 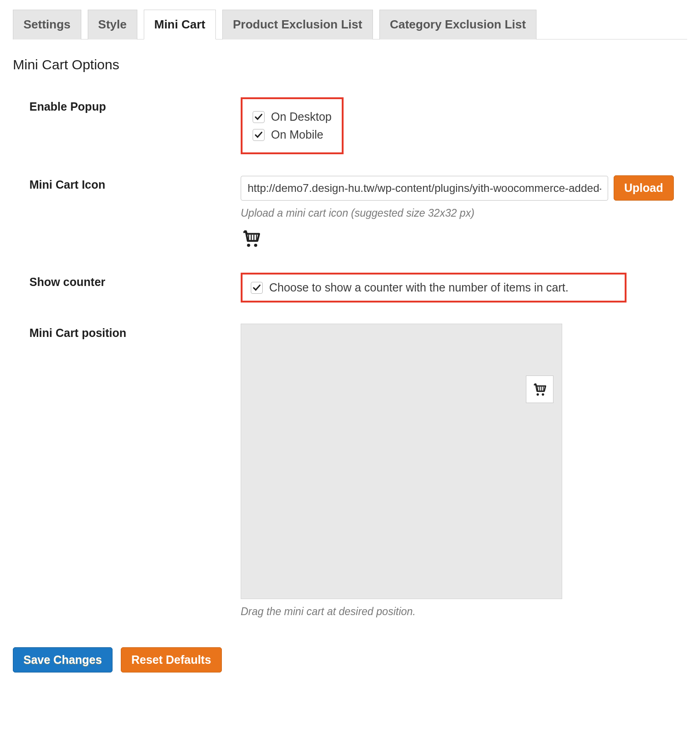 I want to click on tab-product-exclusion: Product Exclusion List, so click(x=298, y=25).